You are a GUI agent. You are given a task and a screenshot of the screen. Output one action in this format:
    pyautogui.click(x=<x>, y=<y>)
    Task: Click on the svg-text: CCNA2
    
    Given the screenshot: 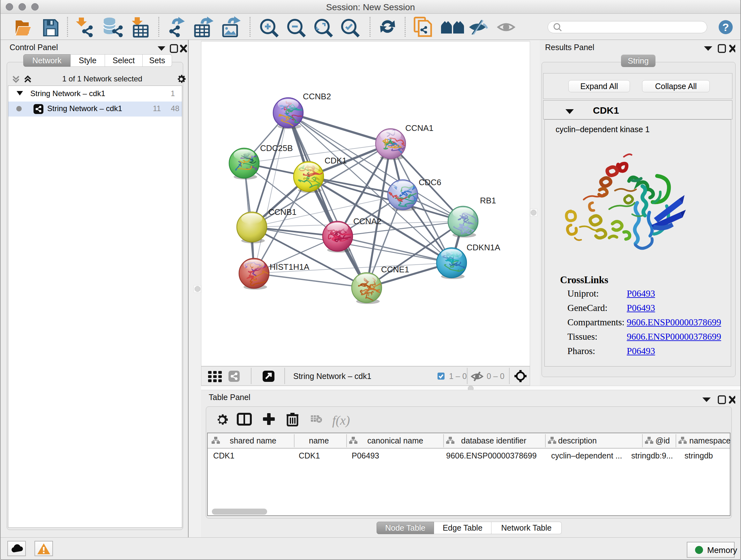 What is the action you would take?
    pyautogui.click(x=367, y=221)
    